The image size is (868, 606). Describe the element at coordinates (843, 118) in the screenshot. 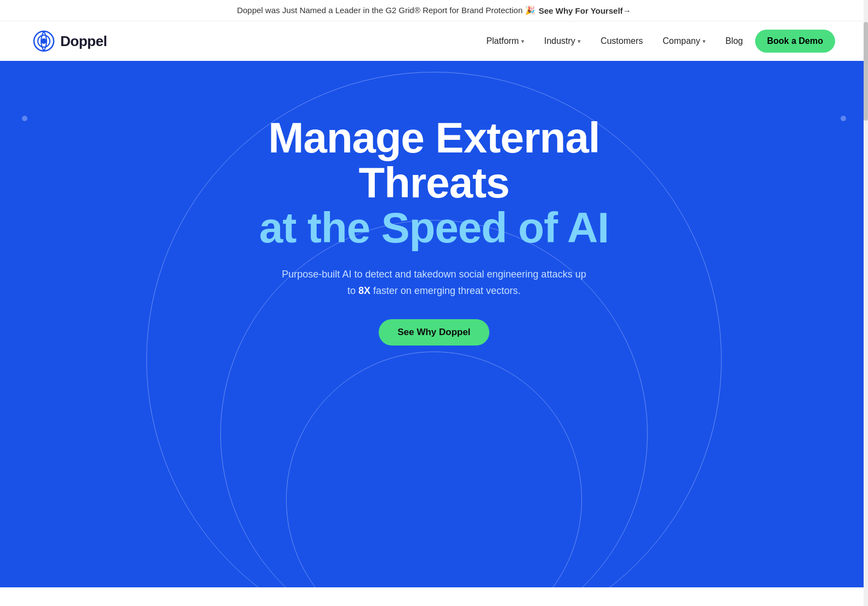

I see `decorative-dot-right` at that location.